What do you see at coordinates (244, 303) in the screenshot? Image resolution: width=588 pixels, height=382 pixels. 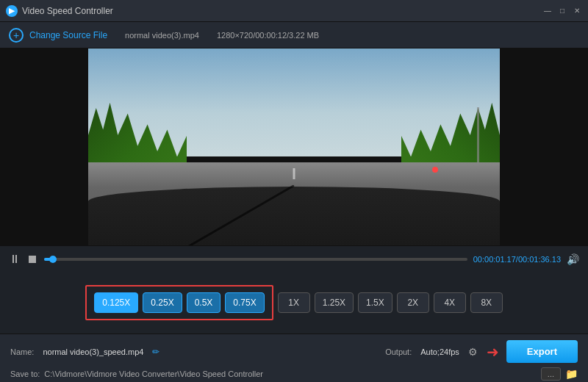 I see `speed-btn-075x: 0.75X` at bounding box center [244, 303].